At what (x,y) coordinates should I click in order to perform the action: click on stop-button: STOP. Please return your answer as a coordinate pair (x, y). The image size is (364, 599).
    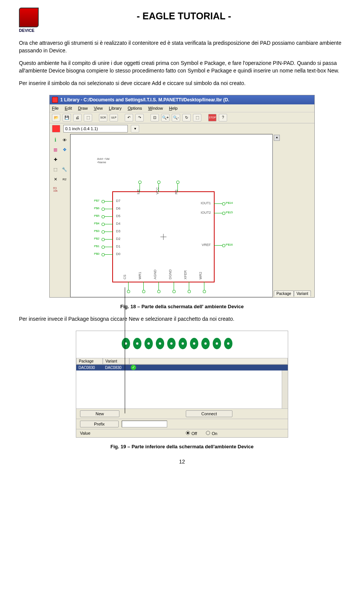
    Looking at the image, I should click on (212, 118).